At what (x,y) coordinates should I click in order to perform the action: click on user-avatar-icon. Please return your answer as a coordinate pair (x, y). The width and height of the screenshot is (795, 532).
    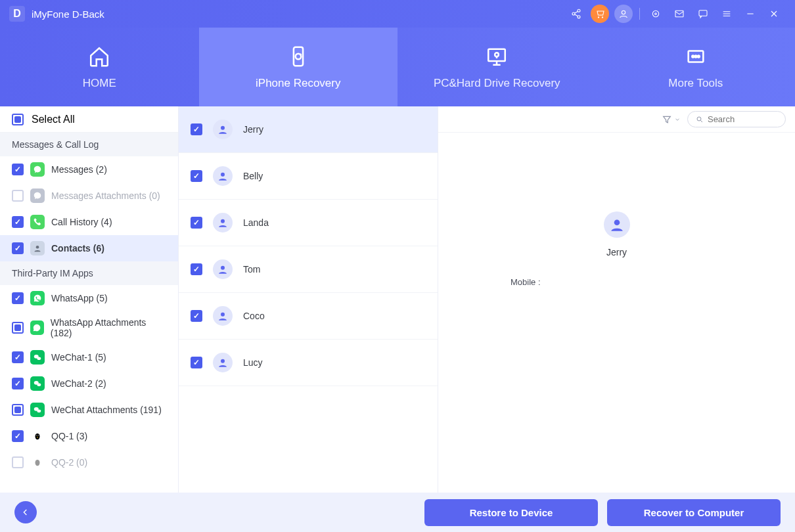
    Looking at the image, I should click on (624, 14).